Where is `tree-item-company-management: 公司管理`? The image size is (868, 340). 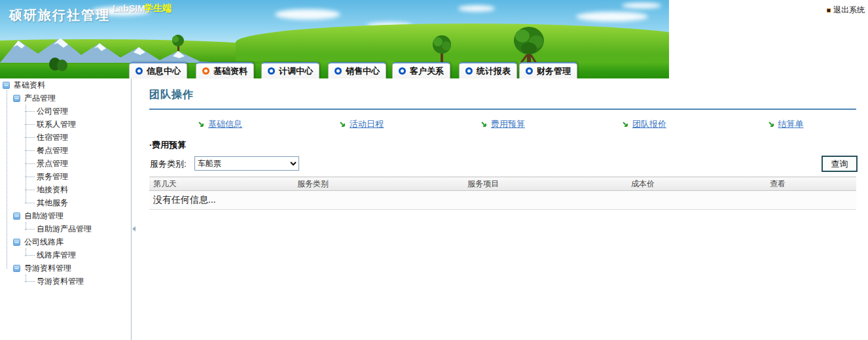 tree-item-company-management: 公司管理 is located at coordinates (65, 111).